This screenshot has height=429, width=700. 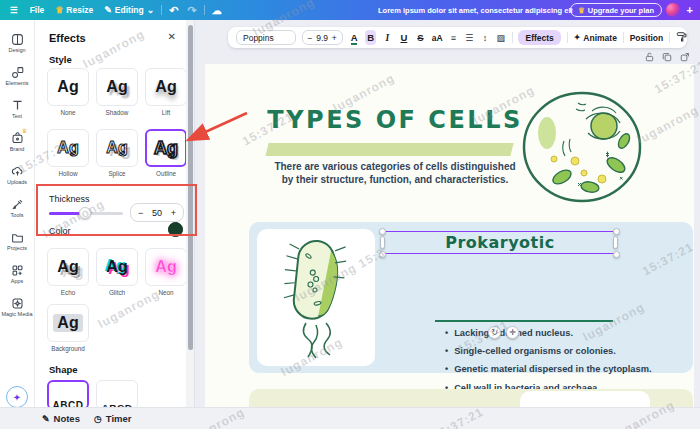 I want to click on selection-handle-bottom-left, so click(x=382, y=254).